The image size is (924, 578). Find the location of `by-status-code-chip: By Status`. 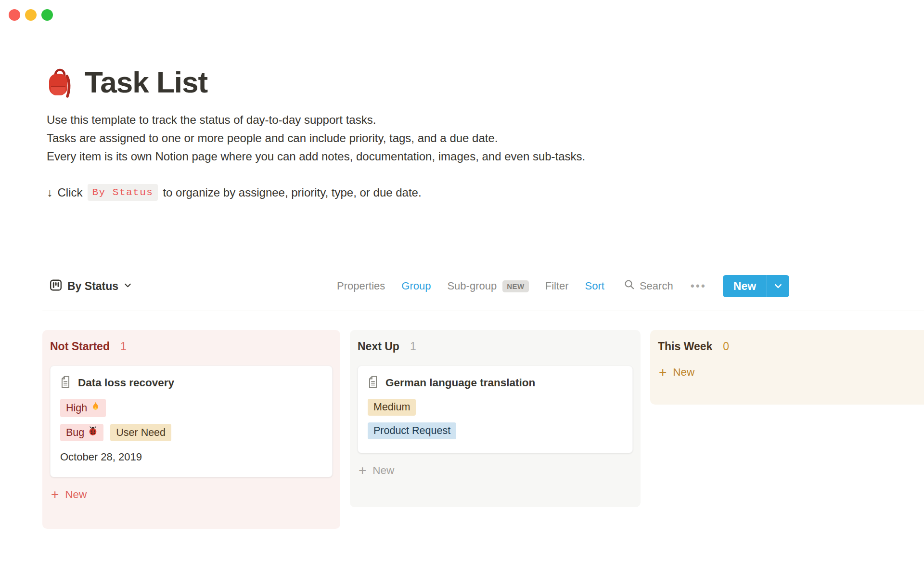

by-status-code-chip: By Status is located at coordinates (123, 193).